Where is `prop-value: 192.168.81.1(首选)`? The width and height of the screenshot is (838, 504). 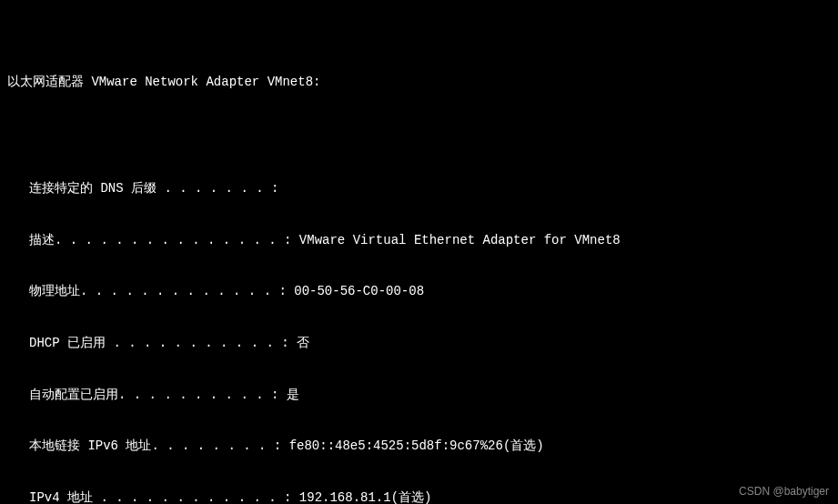 prop-value: 192.168.81.1(首选) is located at coordinates (366, 497).